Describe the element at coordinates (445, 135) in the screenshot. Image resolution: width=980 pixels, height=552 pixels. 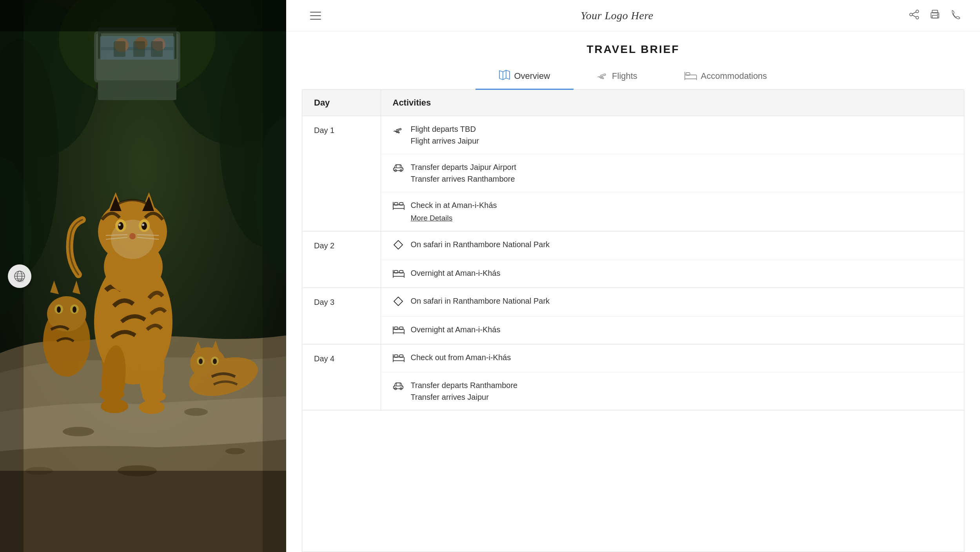
I see `activity-text: Flight departs TBDFlight arrives Jaipur` at that location.